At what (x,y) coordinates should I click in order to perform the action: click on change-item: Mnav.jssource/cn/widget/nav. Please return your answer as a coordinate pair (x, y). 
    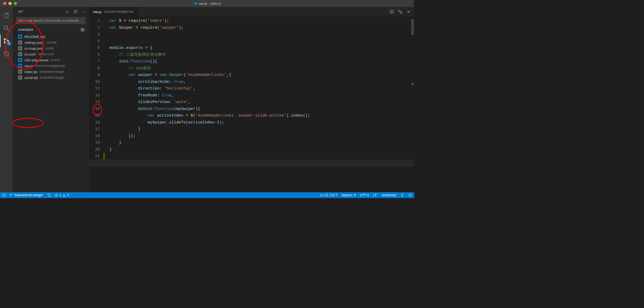
    Looking at the image, I should click on (51, 66).